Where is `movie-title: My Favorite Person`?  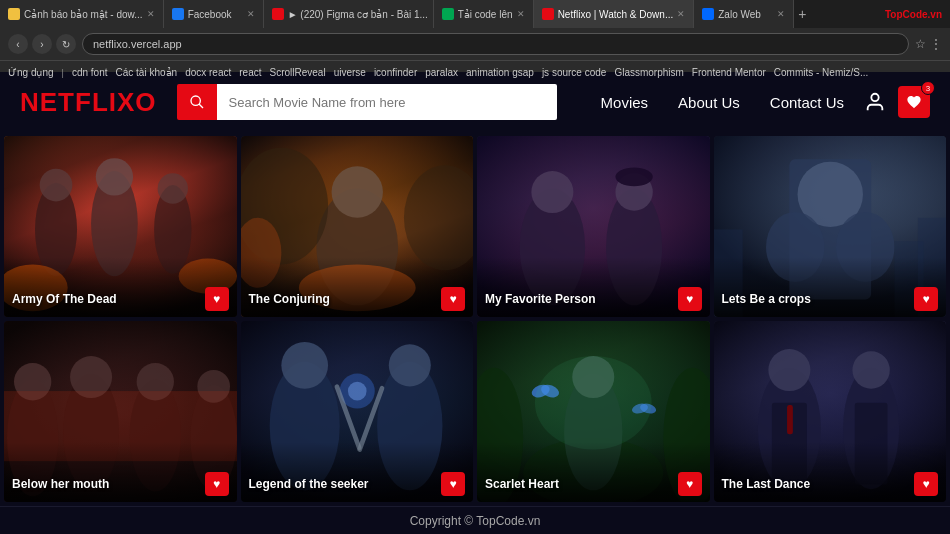
movie-title: My Favorite Person is located at coordinates (540, 299).